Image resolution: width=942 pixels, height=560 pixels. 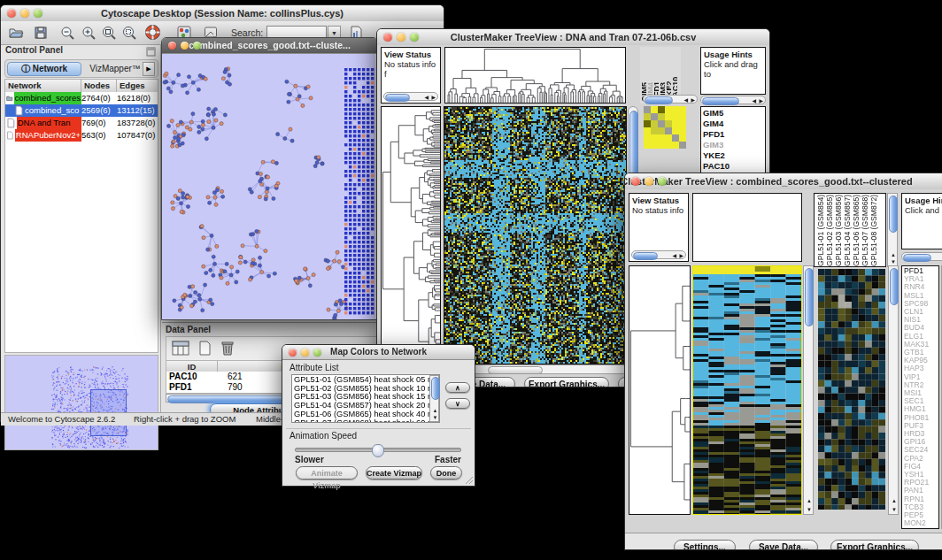 What do you see at coordinates (458, 387) in the screenshot?
I see `move-up-button: ∧` at bounding box center [458, 387].